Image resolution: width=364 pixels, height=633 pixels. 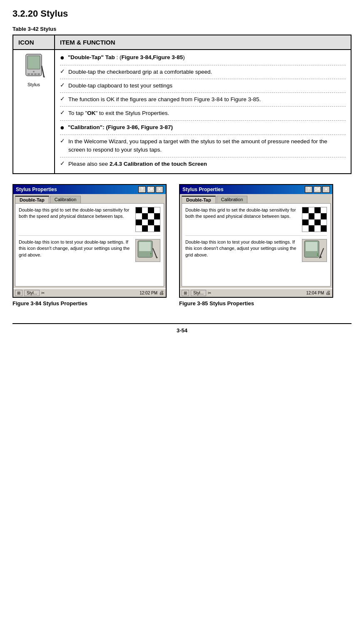 I want to click on fig85-stylus-svg: ↓, so click(x=314, y=250).